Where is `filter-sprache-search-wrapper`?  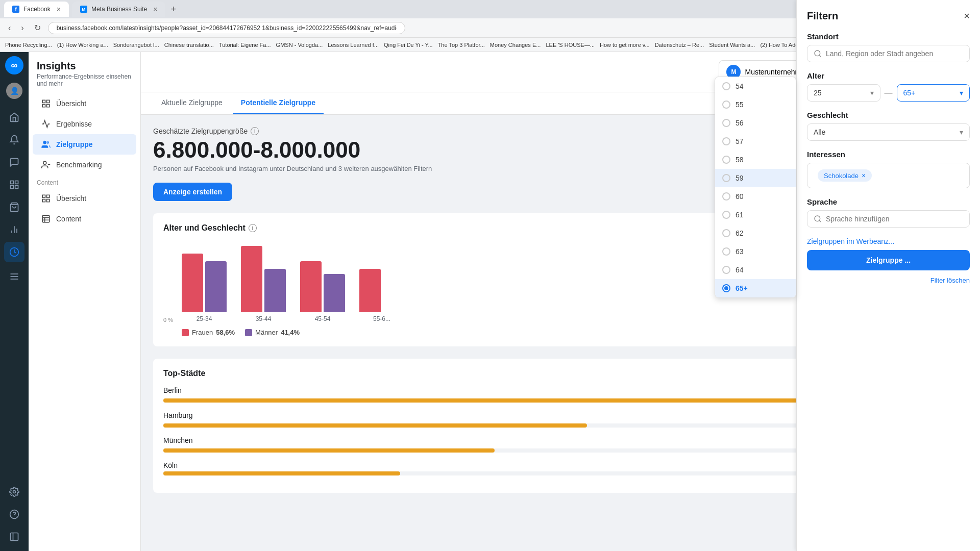
filter-sprache-search-wrapper is located at coordinates (888, 219).